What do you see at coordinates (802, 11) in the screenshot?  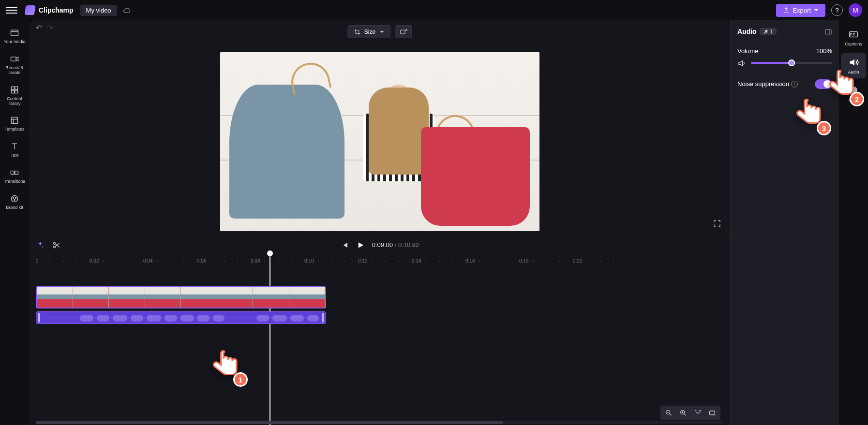 I see `export-label: Export` at bounding box center [802, 11].